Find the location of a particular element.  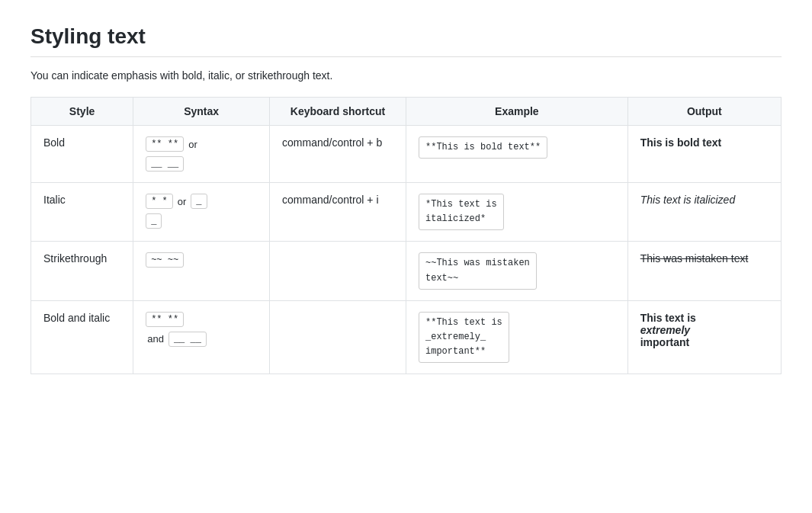

cell-syntax-strike: ~~ ~~ is located at coordinates (201, 271).